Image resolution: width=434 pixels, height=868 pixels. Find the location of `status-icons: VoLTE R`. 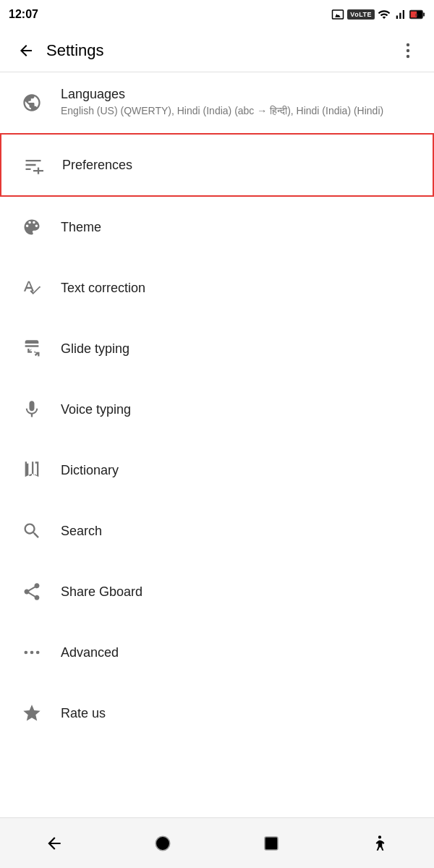

status-icons: VoLTE R is located at coordinates (378, 14).